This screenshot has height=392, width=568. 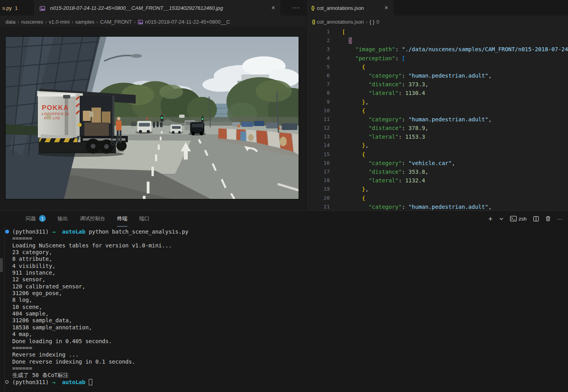 What do you see at coordinates (437, 111) in the screenshot?
I see `code-line: 10 {` at bounding box center [437, 111].